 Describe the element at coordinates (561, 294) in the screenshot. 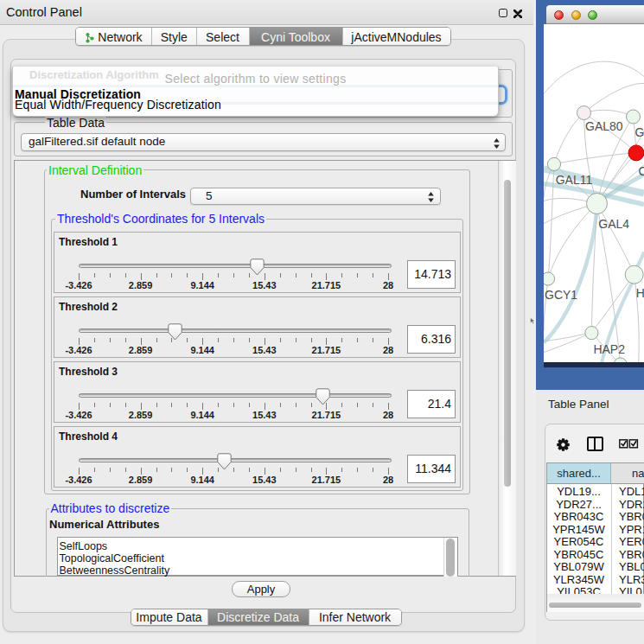

I see `svg-text: GCY1` at that location.